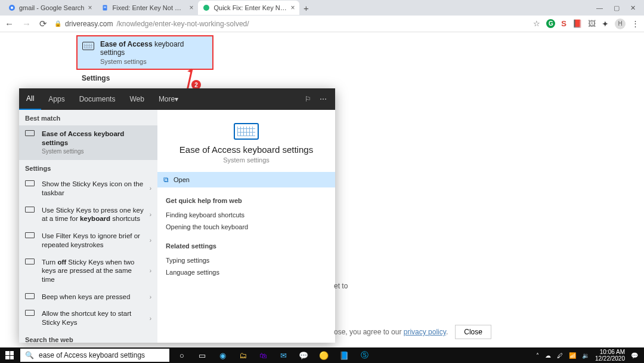  Describe the element at coordinates (246, 272) in the screenshot. I see `related-setting-link: Language settings` at that location.